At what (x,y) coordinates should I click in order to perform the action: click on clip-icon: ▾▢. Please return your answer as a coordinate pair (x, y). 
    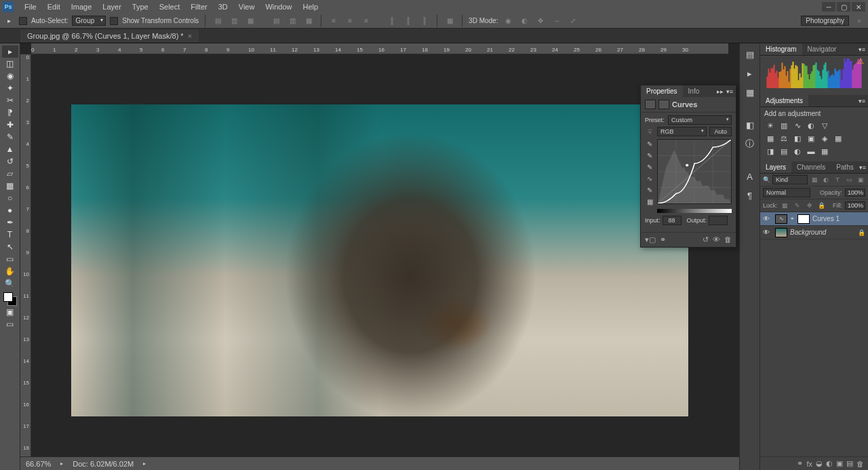
    Looking at the image, I should click on (650, 240).